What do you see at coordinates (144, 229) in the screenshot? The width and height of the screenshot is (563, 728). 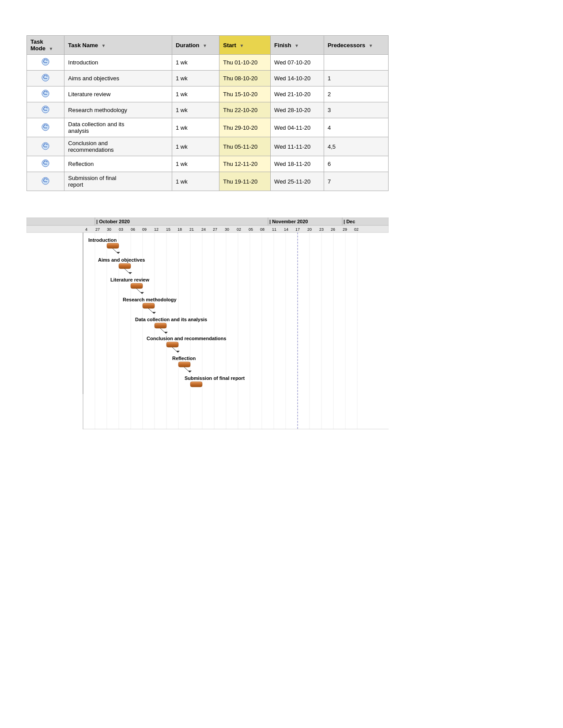 I see `svg-text: 09` at bounding box center [144, 229].